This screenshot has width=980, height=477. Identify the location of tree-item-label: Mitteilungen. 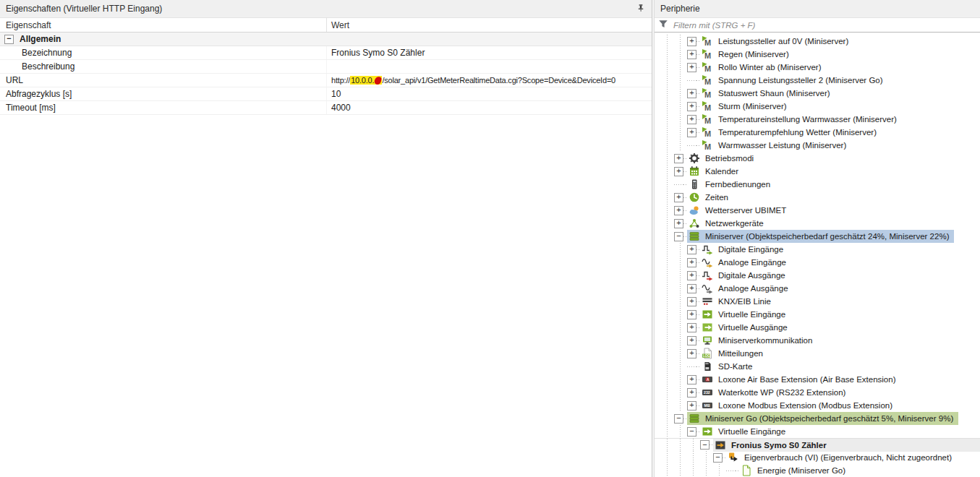
(741, 353).